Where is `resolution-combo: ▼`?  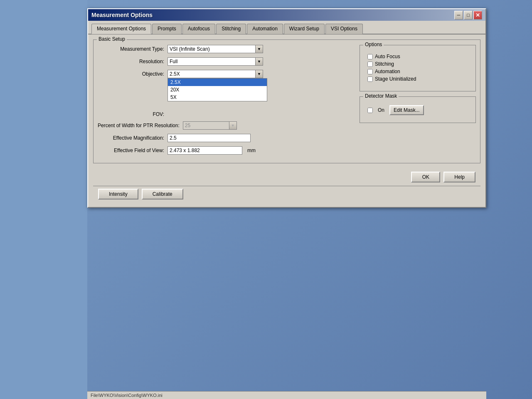 resolution-combo: ▼ is located at coordinates (215, 62).